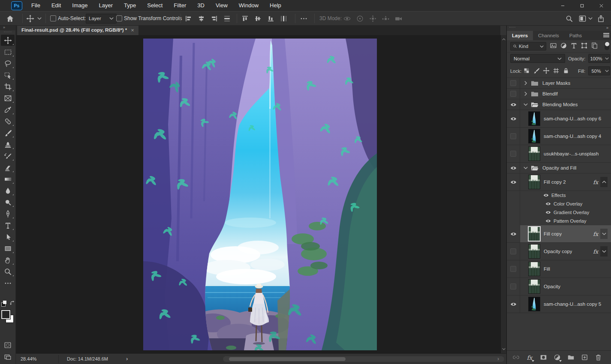 The width and height of the screenshot is (611, 364). What do you see at coordinates (258, 19) in the screenshot?
I see `align-vertical-center-icon` at bounding box center [258, 19].